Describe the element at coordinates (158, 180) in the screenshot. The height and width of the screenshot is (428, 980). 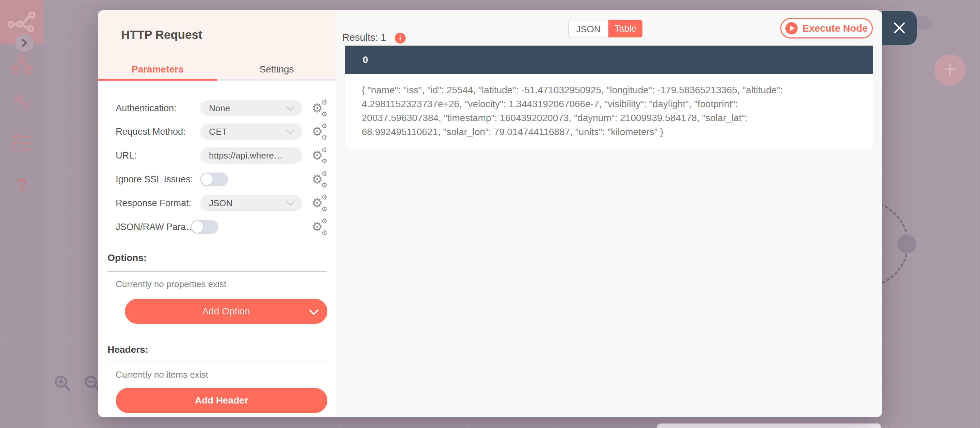
I see `field-label: Ignore SSL Issues:` at that location.